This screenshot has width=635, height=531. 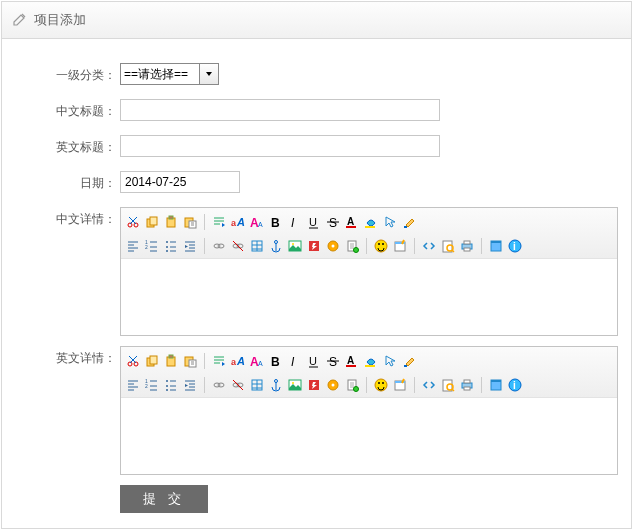 What do you see at coordinates (66, 410) in the screenshot?
I see `label-detail-en: 英文详情：` at bounding box center [66, 410].